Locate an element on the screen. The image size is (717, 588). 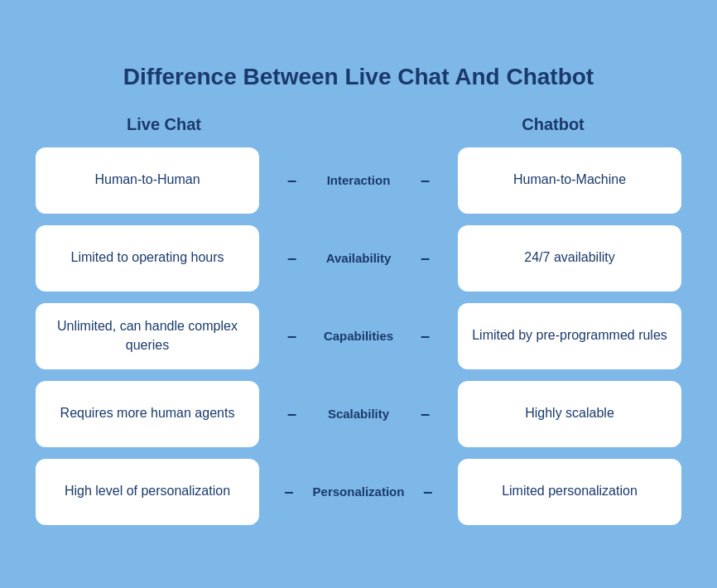
badge-3: Scalability is located at coordinates (358, 414).